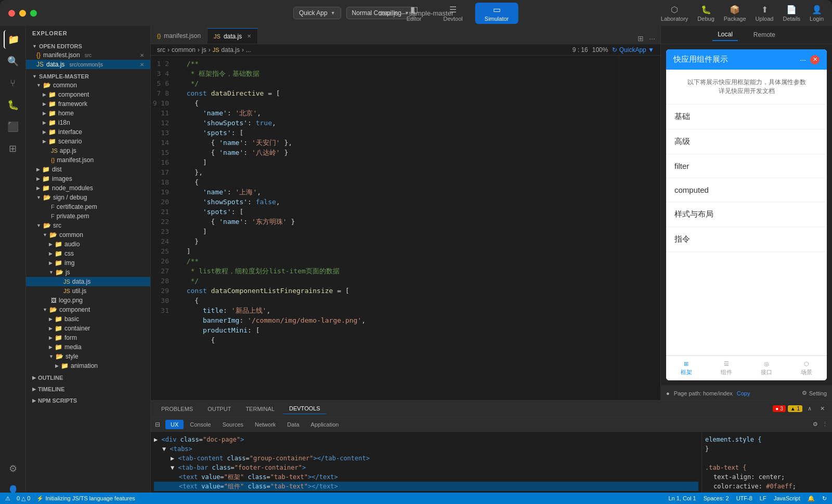  I want to click on close-button, so click(11, 14).